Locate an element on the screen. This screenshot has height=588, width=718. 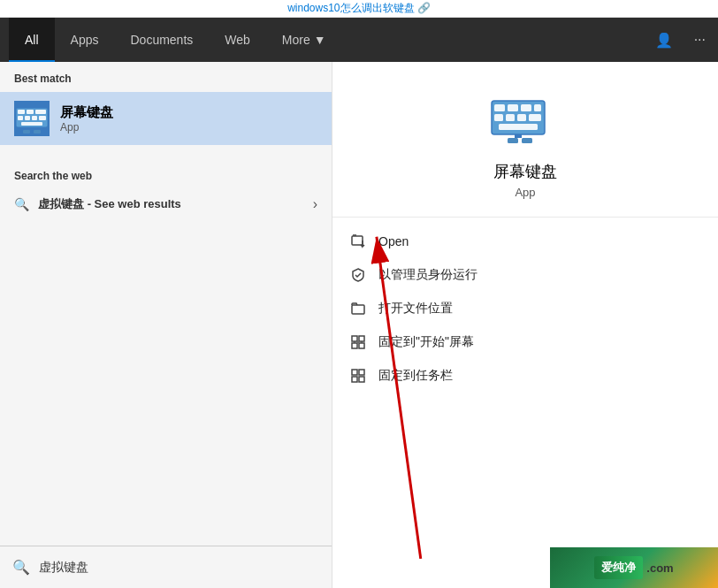
nav-tabs: All Apps Documents Web More ▼ 👤 ··· is located at coordinates (359, 40).